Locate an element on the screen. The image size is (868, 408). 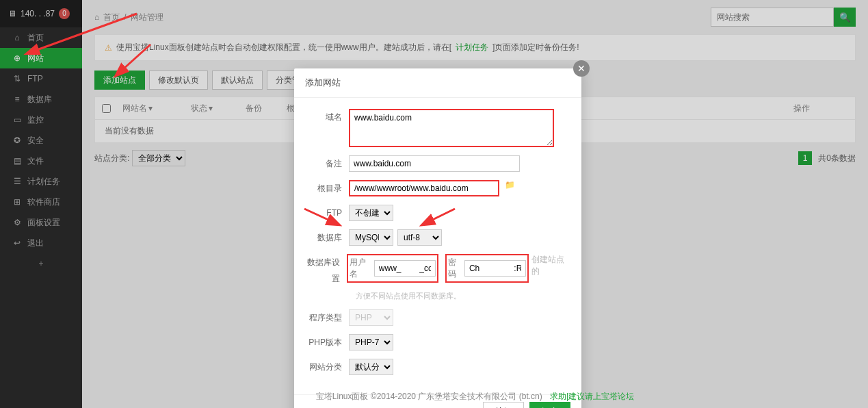
modal-close-btn: 关闭 is located at coordinates (503, 405).